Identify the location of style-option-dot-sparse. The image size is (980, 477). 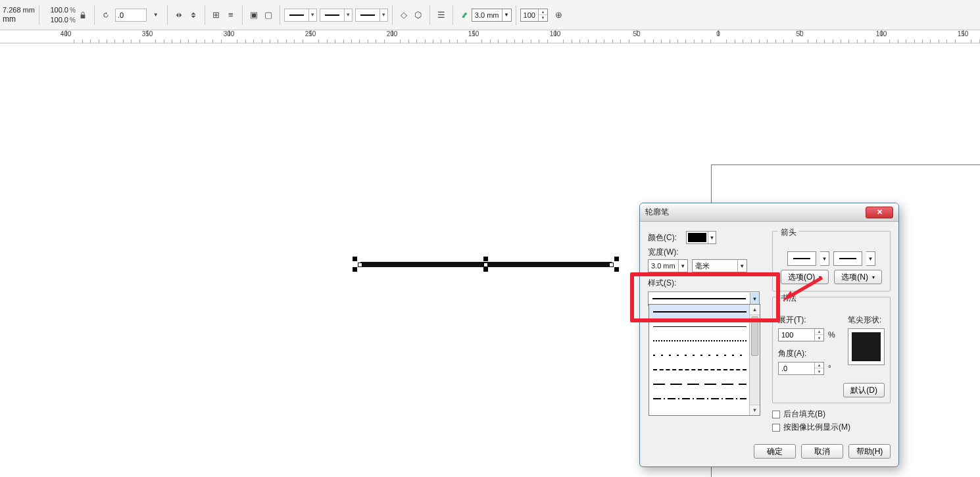
(704, 355).